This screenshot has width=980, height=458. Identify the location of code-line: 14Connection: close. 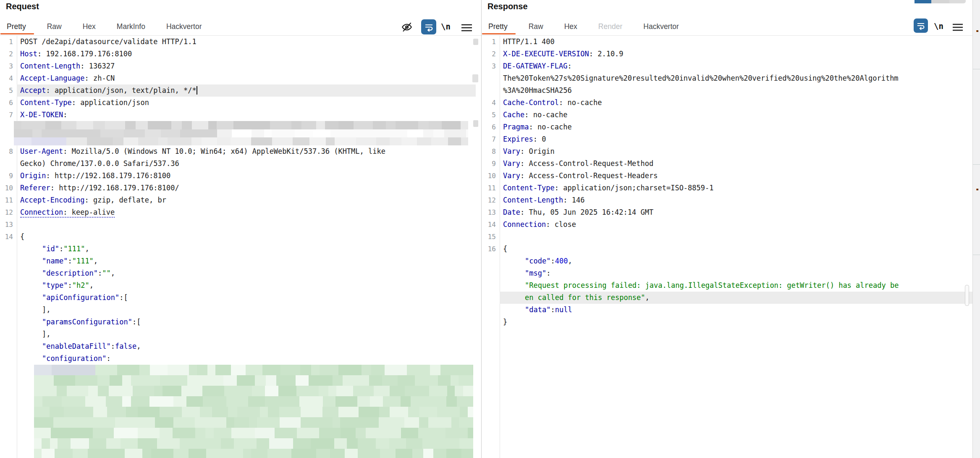
(727, 224).